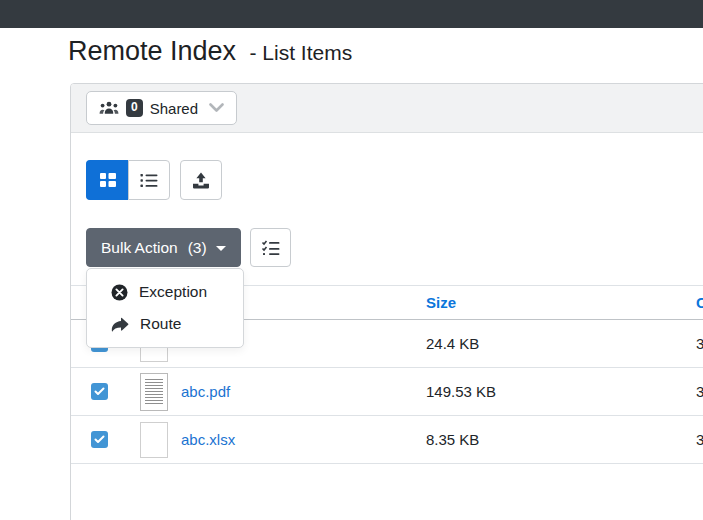 This screenshot has height=520, width=703. What do you see at coordinates (173, 292) in the screenshot?
I see `menu-item-label: Exception` at bounding box center [173, 292].